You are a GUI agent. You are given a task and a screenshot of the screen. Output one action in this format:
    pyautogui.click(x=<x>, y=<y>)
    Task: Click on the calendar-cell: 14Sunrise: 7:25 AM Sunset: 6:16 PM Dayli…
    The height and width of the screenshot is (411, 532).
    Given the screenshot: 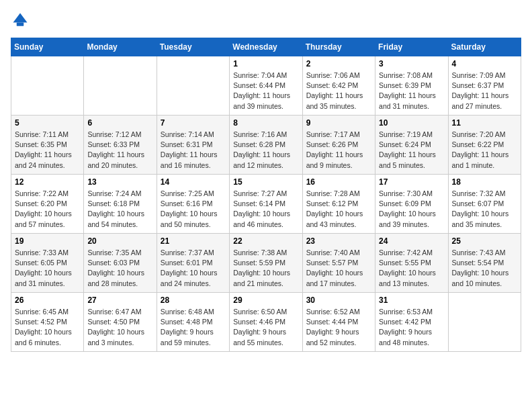 What is the action you would take?
    pyautogui.click(x=193, y=204)
    